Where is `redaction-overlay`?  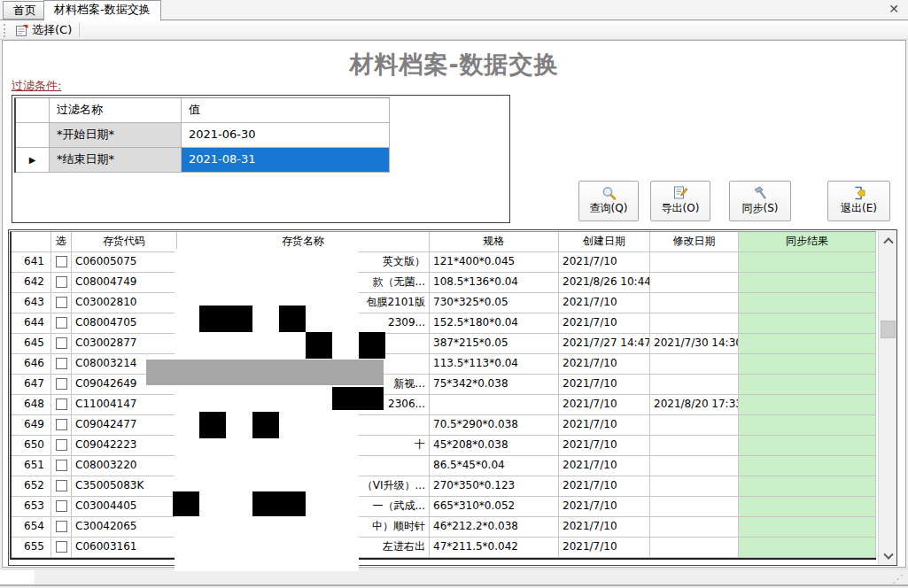 redaction-overlay is located at coordinates (267, 410).